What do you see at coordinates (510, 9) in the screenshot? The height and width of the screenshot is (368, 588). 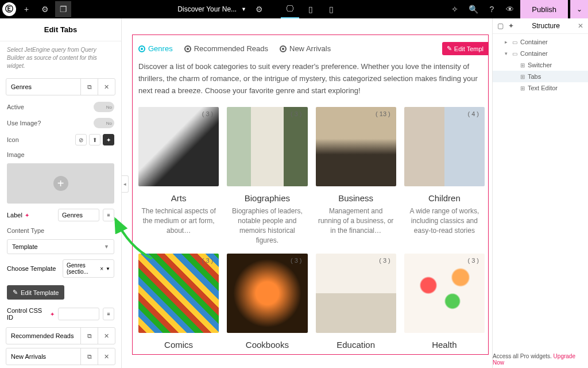 I see `preview-icon: 👁` at bounding box center [510, 9].